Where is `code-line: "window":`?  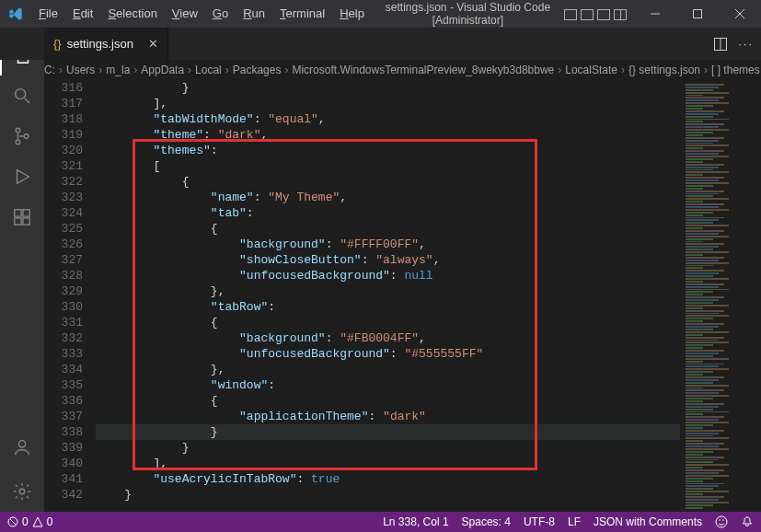
code-line: "window": is located at coordinates (388, 385).